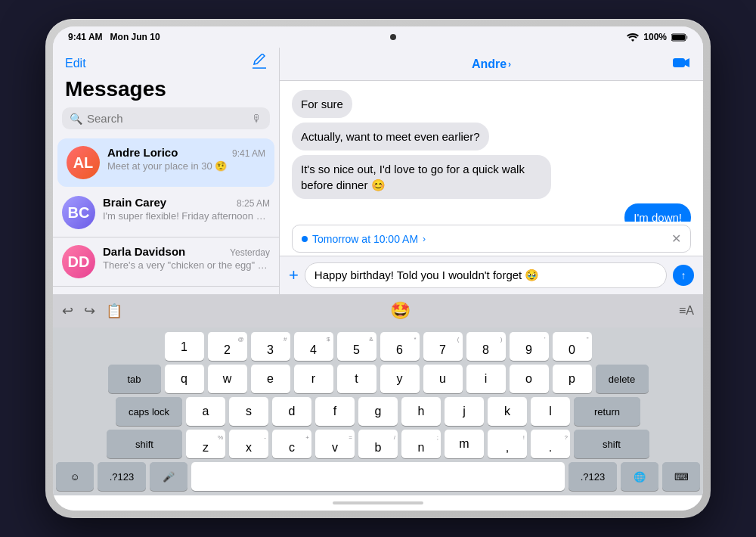  Describe the element at coordinates (184, 346) in the screenshot. I see `key-1: 1` at that location.